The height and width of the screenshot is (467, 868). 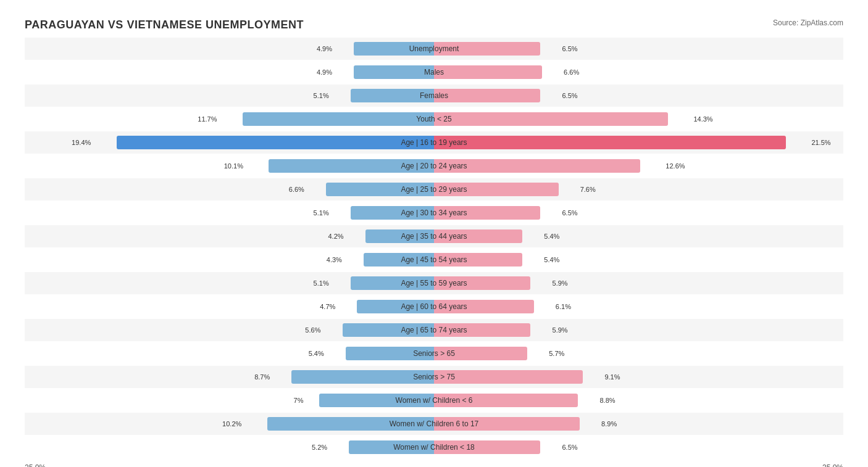 What do you see at coordinates (434, 189) in the screenshot?
I see `chart-row: 6.6%Age | 25 to 29 years7.6%` at bounding box center [434, 189].